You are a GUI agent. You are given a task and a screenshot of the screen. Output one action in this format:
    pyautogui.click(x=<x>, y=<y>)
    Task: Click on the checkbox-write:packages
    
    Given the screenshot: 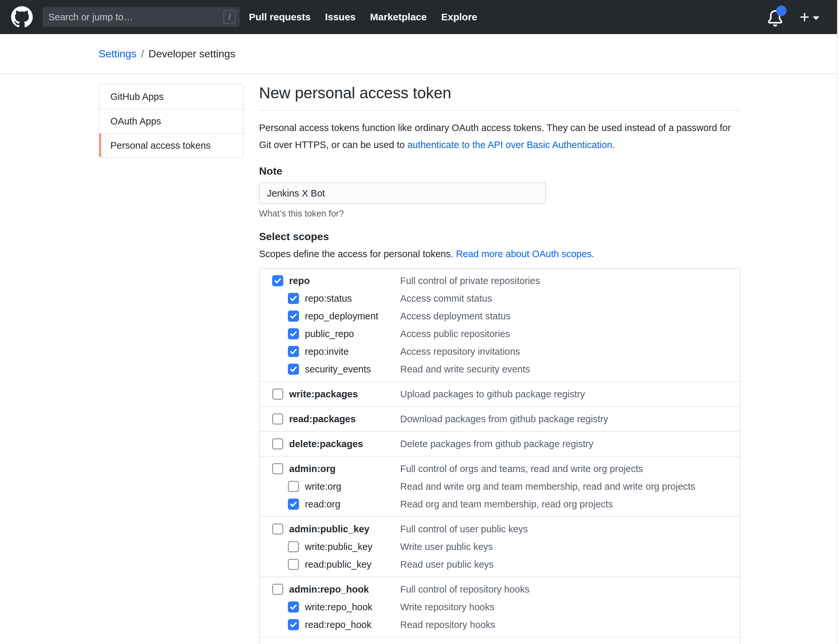 What is the action you would take?
    pyautogui.click(x=277, y=394)
    